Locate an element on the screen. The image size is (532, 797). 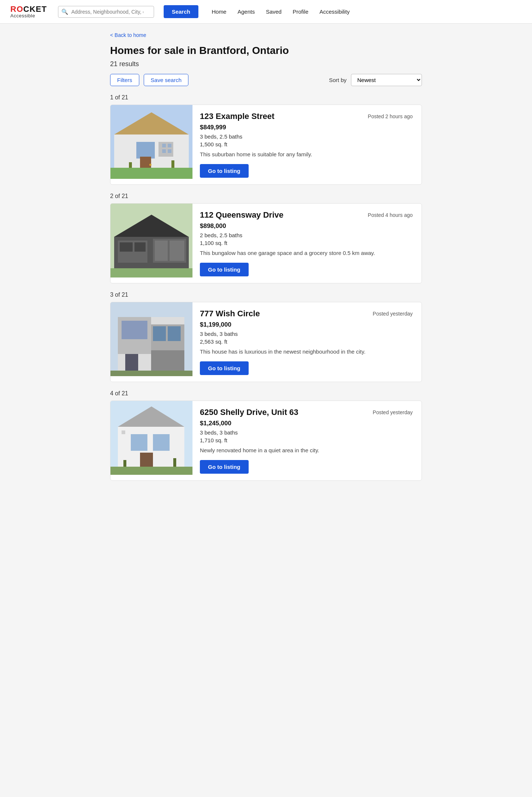
listing-index-2: 2 of 21 is located at coordinates (266, 196).